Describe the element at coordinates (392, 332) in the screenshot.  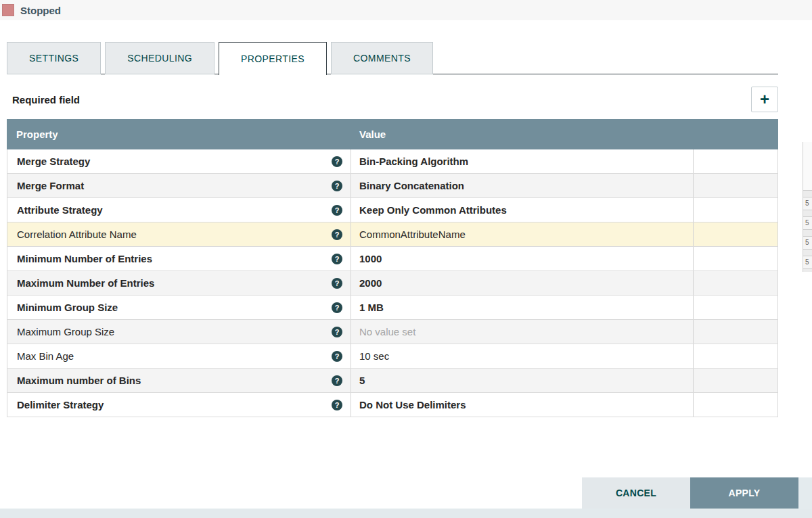
I see `table-row: Maximum Group Size?No value set` at that location.